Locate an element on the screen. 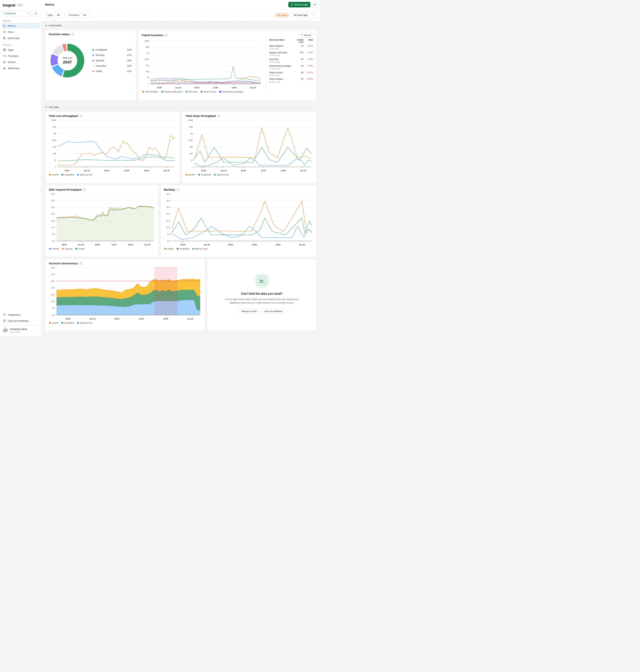  apps-filter: Apps All is located at coordinates (55, 15).